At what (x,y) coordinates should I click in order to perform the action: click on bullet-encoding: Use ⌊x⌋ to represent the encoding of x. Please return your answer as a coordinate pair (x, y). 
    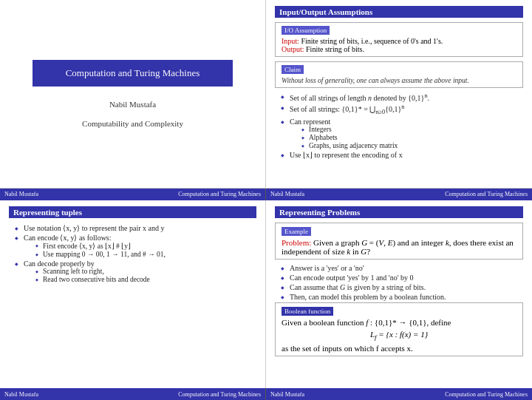
    Looking at the image, I should click on (402, 155).